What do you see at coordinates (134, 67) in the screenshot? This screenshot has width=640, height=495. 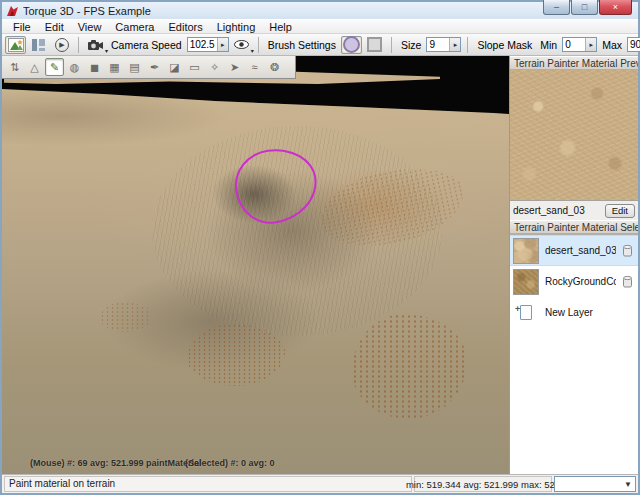 I see `flatten-tool: ▤` at bounding box center [134, 67].